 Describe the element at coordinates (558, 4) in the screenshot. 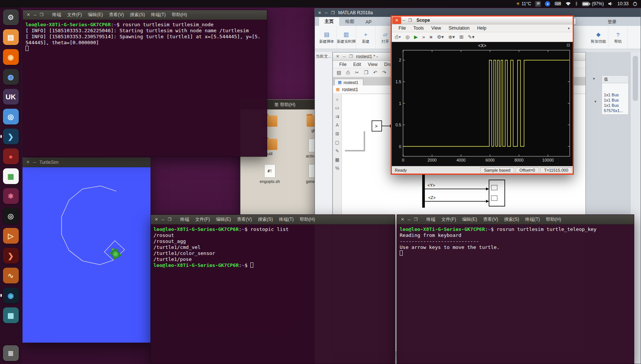

I see `keyboard-icon: ⌨` at that location.